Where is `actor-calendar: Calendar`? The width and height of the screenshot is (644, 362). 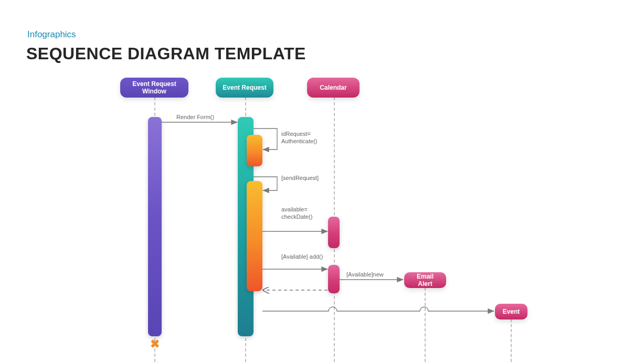
actor-calendar: Calendar is located at coordinates (333, 88).